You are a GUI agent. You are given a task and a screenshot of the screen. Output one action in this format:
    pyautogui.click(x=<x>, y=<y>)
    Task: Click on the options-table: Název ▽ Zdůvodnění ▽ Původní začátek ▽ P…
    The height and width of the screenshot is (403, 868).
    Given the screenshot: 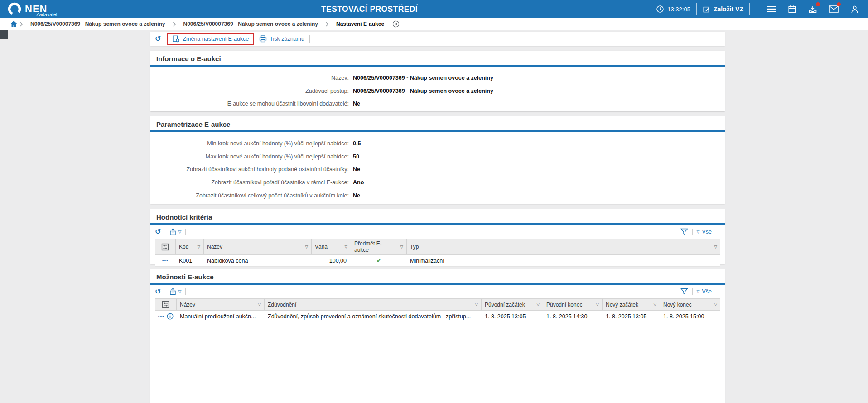 What is the action you would take?
    pyautogui.click(x=438, y=311)
    